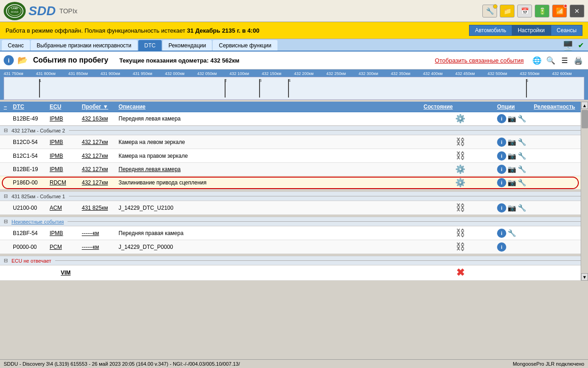 The image size is (588, 368). Describe the element at coordinates (490, 11) in the screenshot. I see `header-icon-user: 🔧` at that location.